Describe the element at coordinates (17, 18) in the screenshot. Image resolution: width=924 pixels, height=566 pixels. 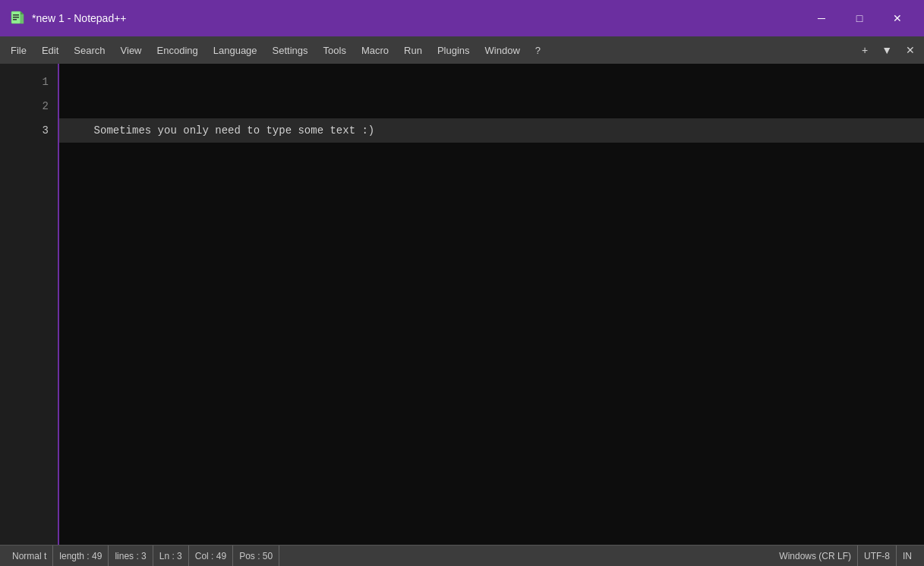
I see `app-icon` at that location.